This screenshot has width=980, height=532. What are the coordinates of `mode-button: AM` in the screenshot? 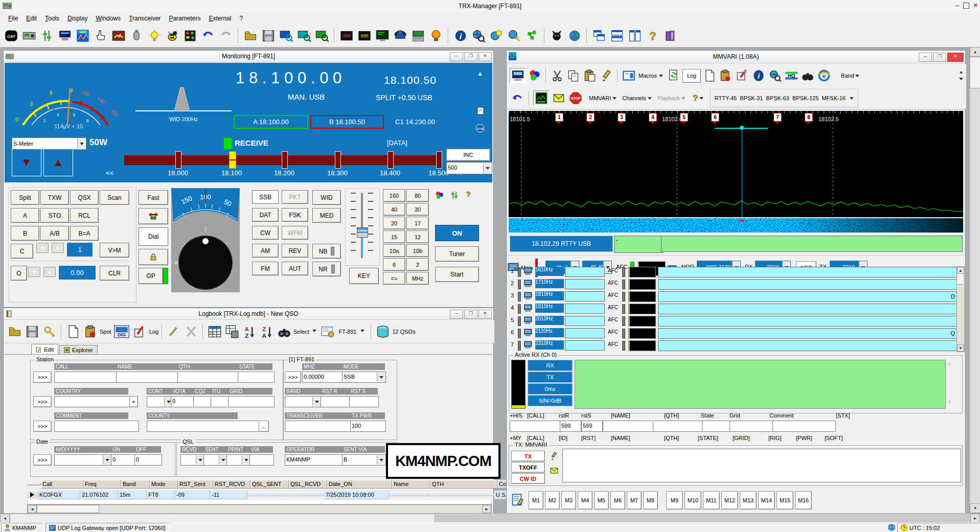 It's located at (265, 250).